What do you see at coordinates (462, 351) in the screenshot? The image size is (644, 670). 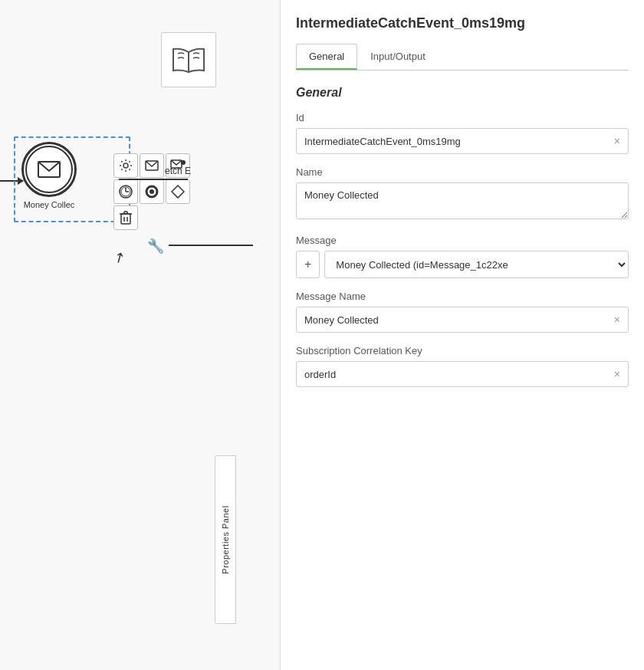 I see `subscription-correlation-key-label: Subscription Correlation Key` at bounding box center [462, 351].